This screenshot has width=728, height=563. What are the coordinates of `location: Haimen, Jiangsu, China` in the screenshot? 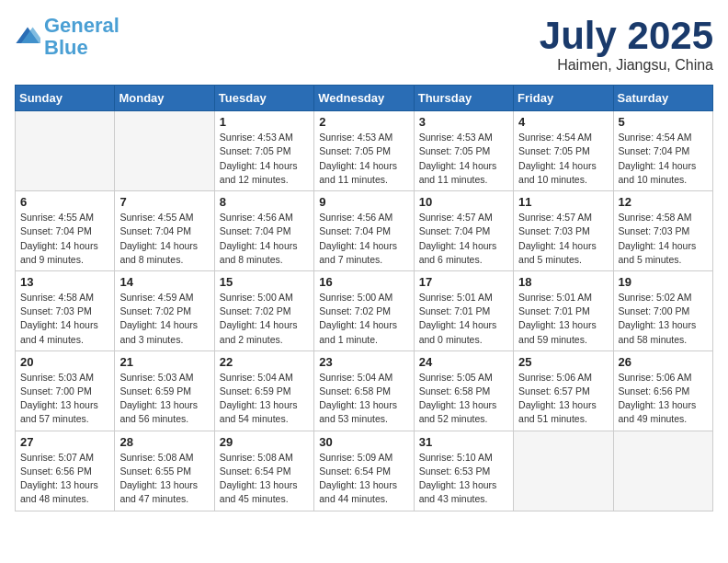 It's located at (627, 65).